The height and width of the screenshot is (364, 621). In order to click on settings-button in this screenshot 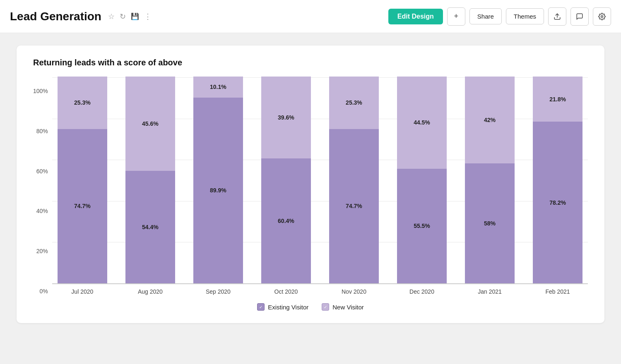, I will do `click(602, 17)`.